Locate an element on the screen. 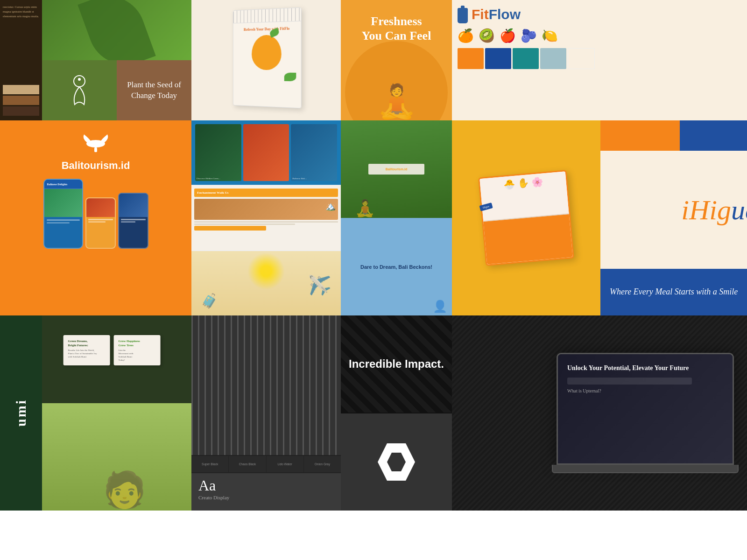  fitflow-notebook: Refresh Your Day with FitFlo is located at coordinates (266, 60).